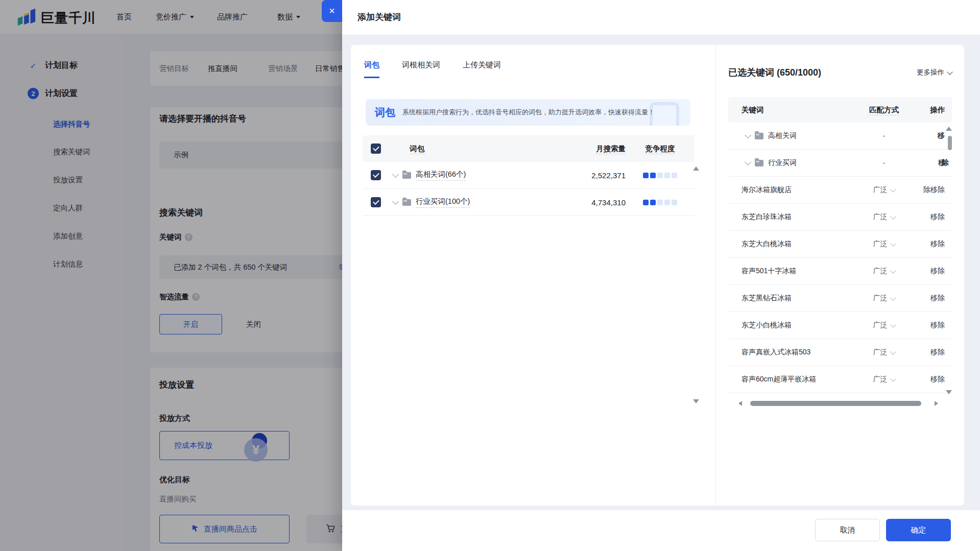 The height and width of the screenshot is (551, 980). What do you see at coordinates (950, 143) in the screenshot?
I see `vertical-scrollbar` at bounding box center [950, 143].